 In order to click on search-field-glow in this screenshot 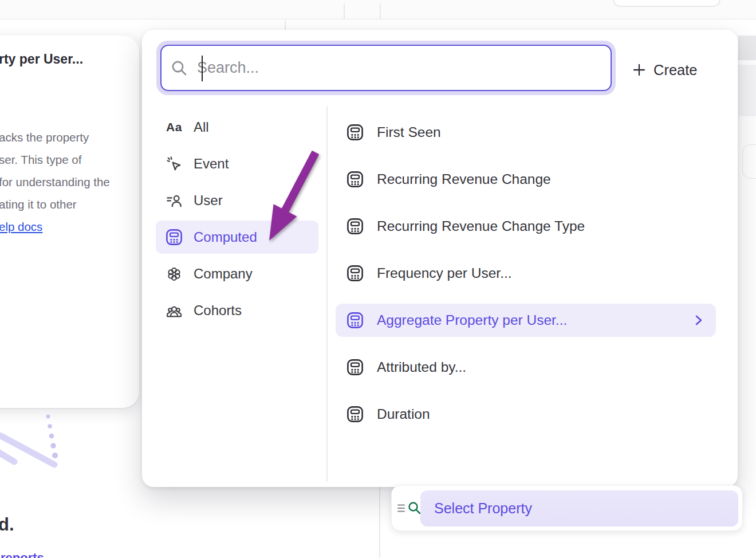, I will do `click(386, 68)`.